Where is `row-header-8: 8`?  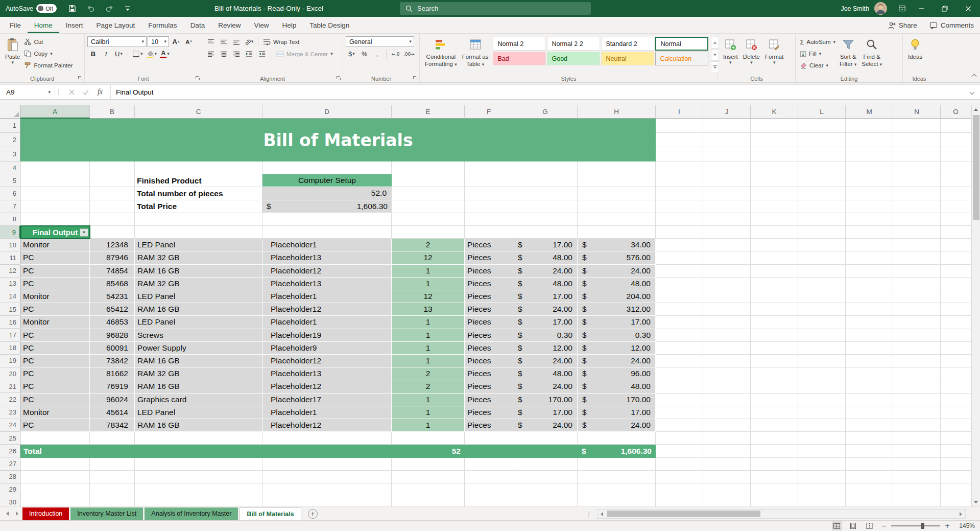 row-header-8: 8 is located at coordinates (10, 220).